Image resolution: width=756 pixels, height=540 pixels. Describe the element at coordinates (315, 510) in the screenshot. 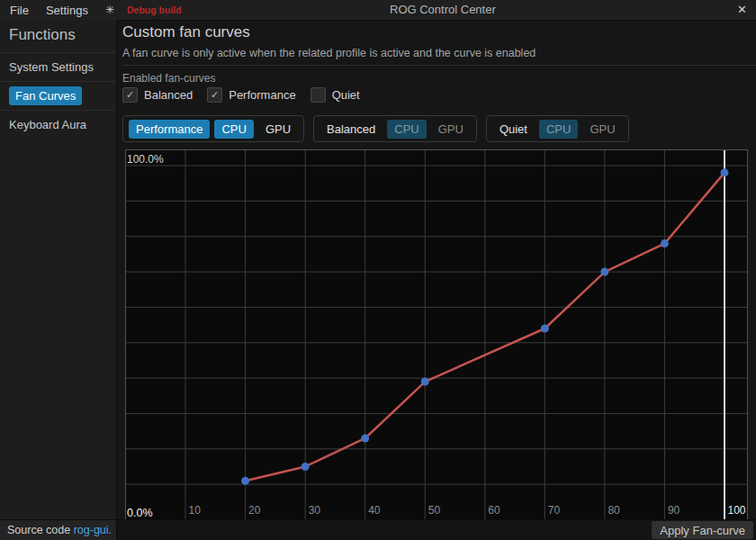

I see `x-tick-label: 30` at that location.